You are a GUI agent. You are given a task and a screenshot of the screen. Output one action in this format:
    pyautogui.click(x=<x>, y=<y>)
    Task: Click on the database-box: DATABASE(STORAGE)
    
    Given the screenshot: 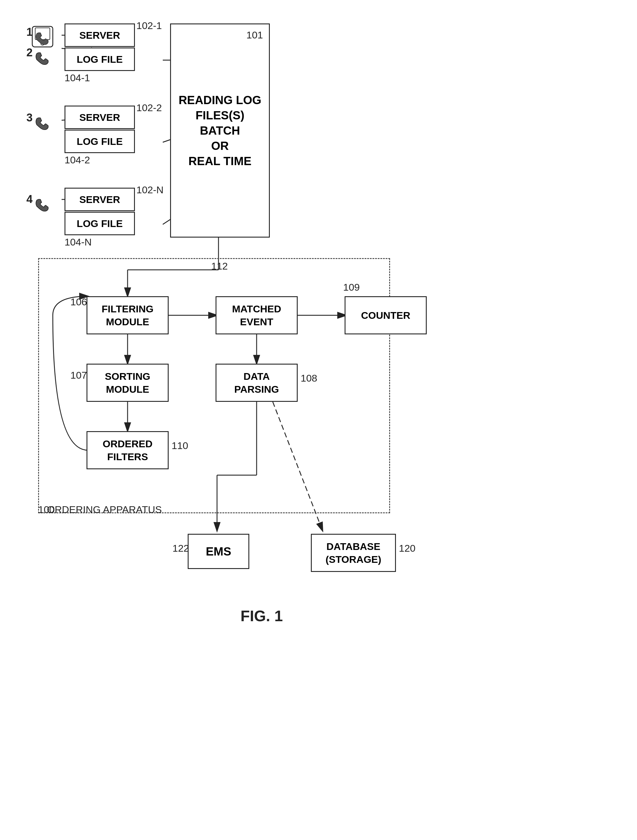 What is the action you would take?
    pyautogui.click(x=353, y=553)
    